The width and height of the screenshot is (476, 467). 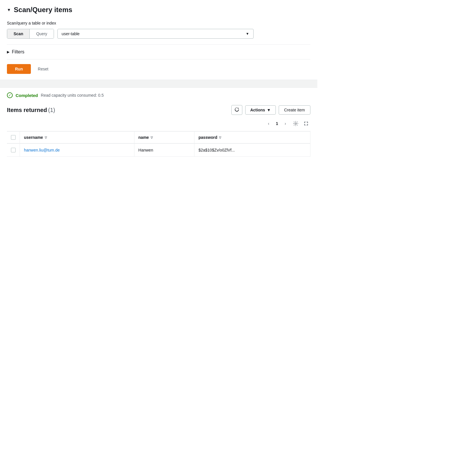 I want to click on items-title: Items returned, so click(x=27, y=110).